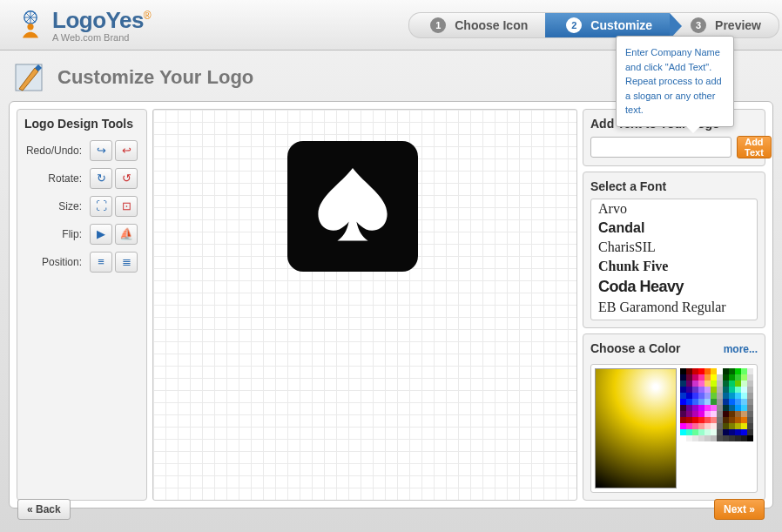 This screenshot has width=782, height=532. I want to click on add-text-button: Add Text, so click(754, 147).